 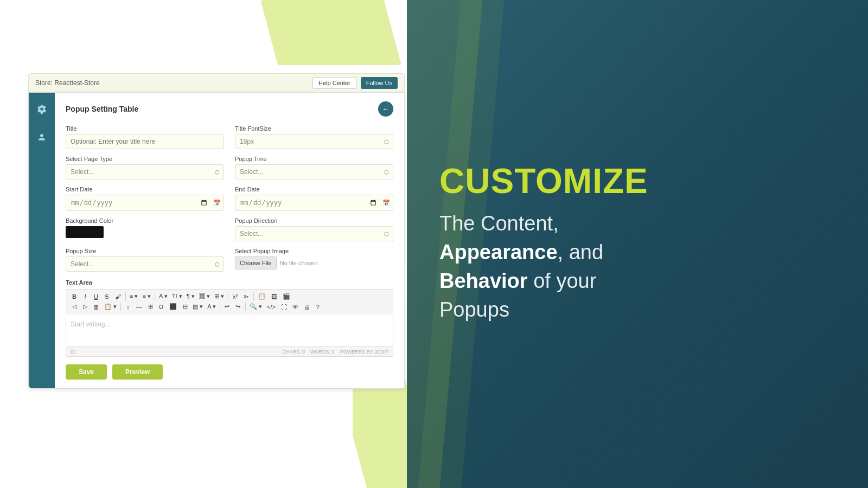 I want to click on back-button: ←, so click(x=386, y=109).